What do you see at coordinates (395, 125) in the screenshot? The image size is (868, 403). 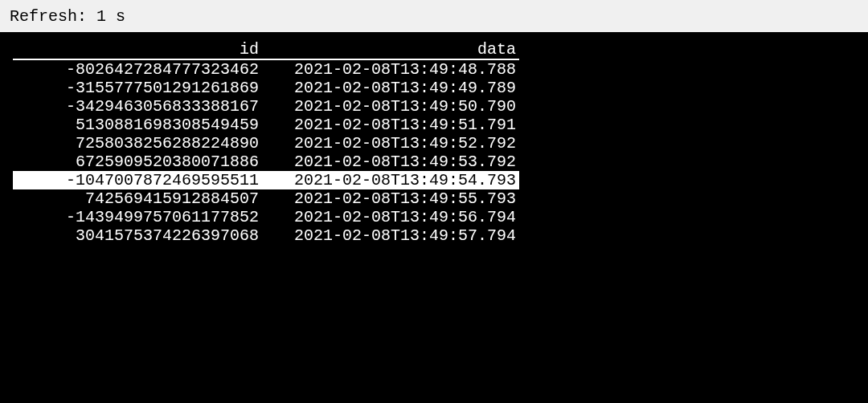 I see `cell-data: 2021-02-08T13:49:51.791` at bounding box center [395, 125].